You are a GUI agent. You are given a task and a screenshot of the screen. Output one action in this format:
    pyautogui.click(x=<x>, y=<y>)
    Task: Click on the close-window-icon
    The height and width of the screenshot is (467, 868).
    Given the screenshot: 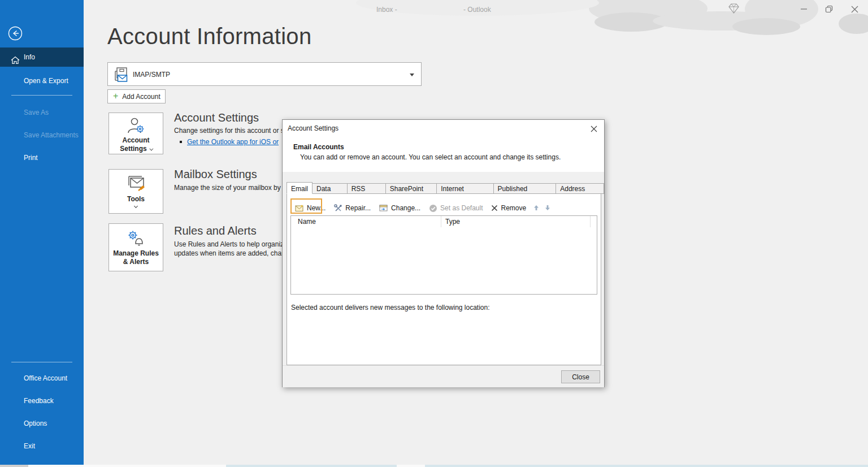 What is the action you would take?
    pyautogui.click(x=854, y=9)
    